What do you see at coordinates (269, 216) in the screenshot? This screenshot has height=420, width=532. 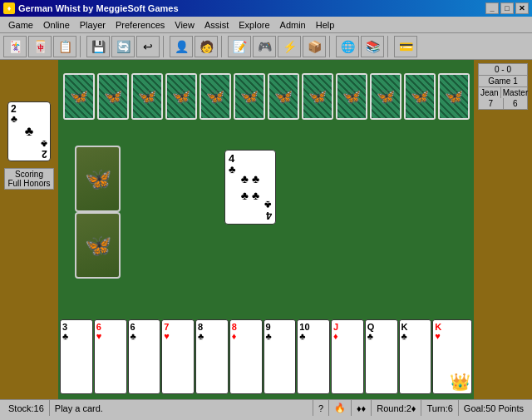 I see `four-clubs-value-br: 4` at bounding box center [269, 216].